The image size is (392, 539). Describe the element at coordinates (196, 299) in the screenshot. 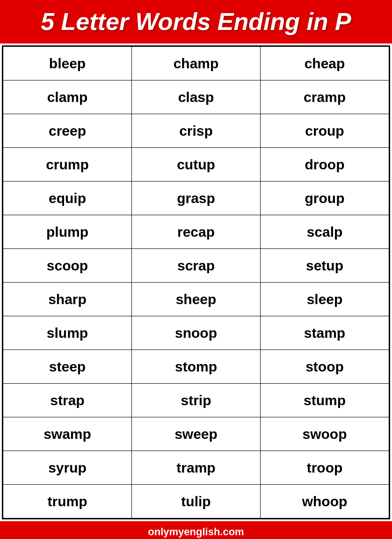

I see `word-cell-7-1: sheep` at that location.